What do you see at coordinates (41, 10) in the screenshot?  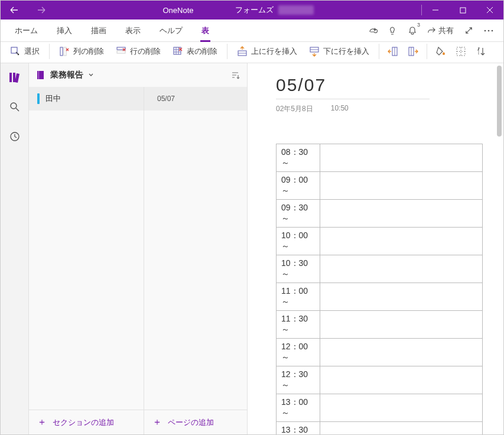 I see `nav-forward-button` at bounding box center [41, 10].